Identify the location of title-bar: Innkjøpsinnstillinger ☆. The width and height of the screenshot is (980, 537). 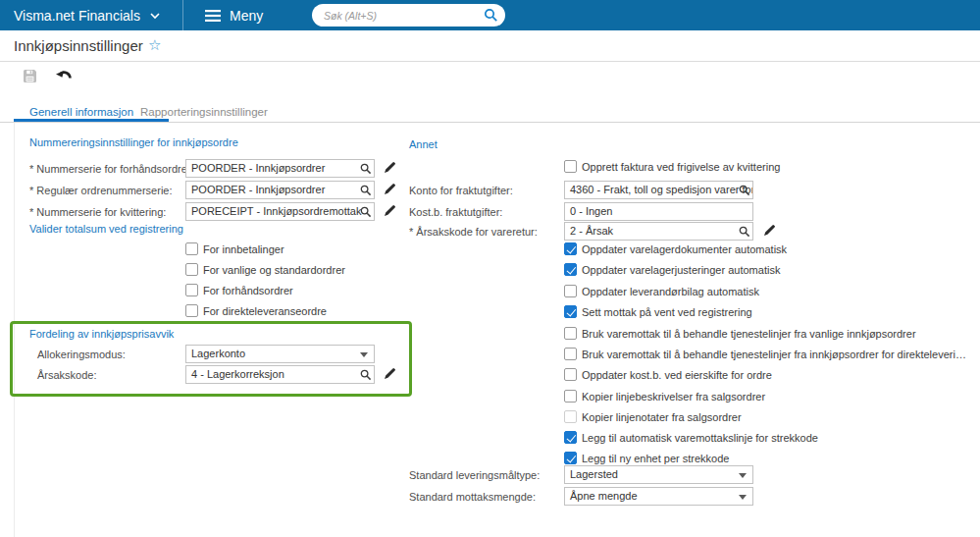
(490, 45).